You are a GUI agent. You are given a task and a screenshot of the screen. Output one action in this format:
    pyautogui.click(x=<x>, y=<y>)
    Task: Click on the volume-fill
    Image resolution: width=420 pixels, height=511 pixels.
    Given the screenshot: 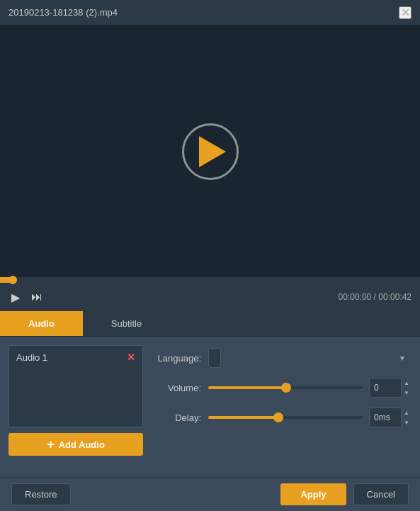 What is the action you would take?
    pyautogui.click(x=247, y=388)
    